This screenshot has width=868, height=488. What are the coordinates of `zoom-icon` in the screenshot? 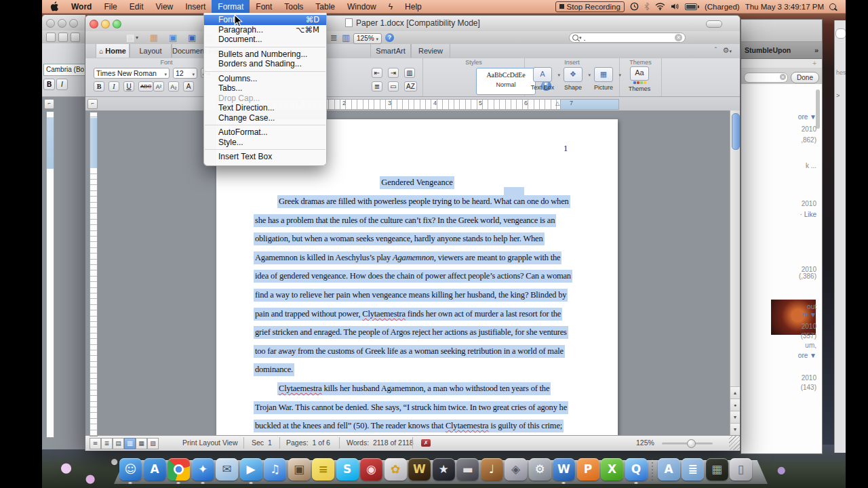 It's located at (73, 23).